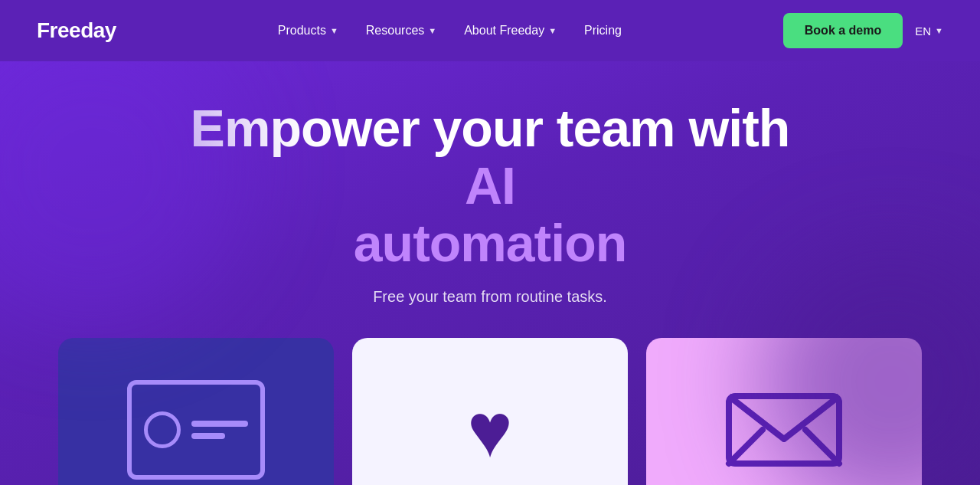  I want to click on navbar: Freeday Products ▼ Resources ▼ About Fre…, so click(490, 31).